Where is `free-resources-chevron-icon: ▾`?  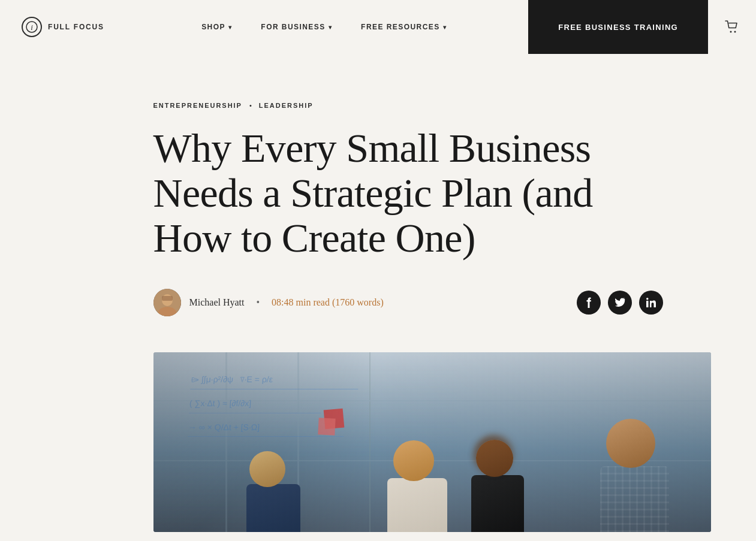
free-resources-chevron-icon: ▾ is located at coordinates (445, 28).